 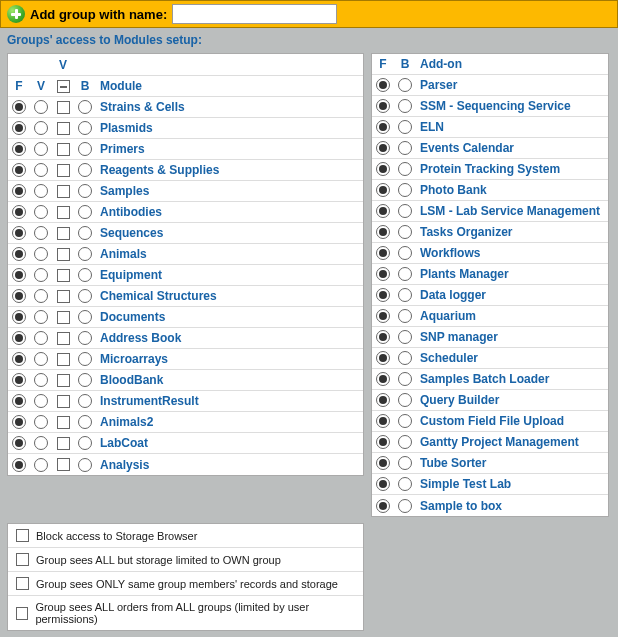 I want to click on module-link: Animals, so click(x=124, y=254).